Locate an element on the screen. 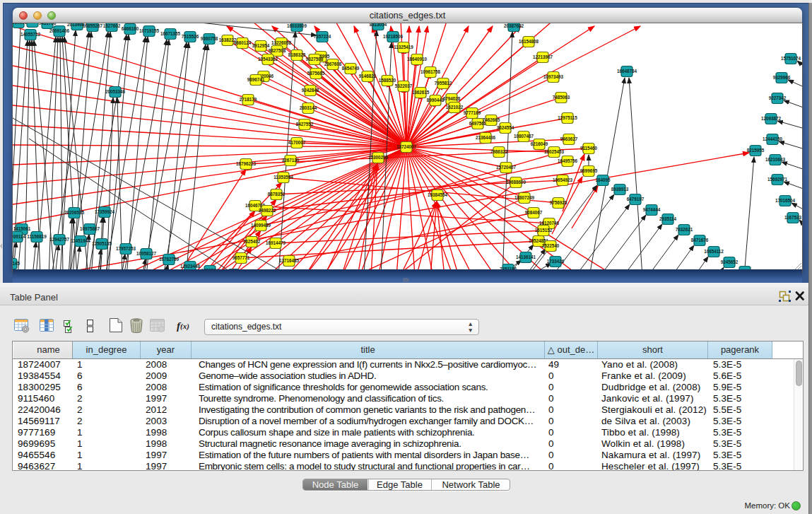 This screenshot has width=812, height=514. svg-text: 7485063 is located at coordinates (561, 98).